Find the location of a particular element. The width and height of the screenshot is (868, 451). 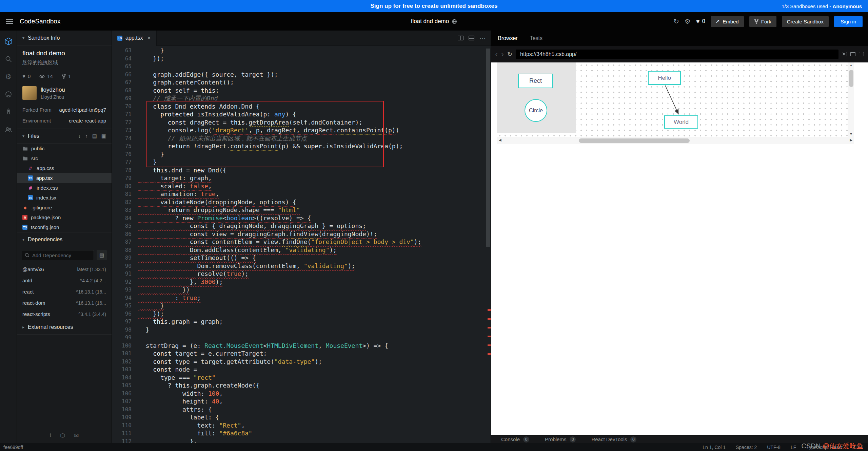

code-line: 98 } is located at coordinates (301, 330).